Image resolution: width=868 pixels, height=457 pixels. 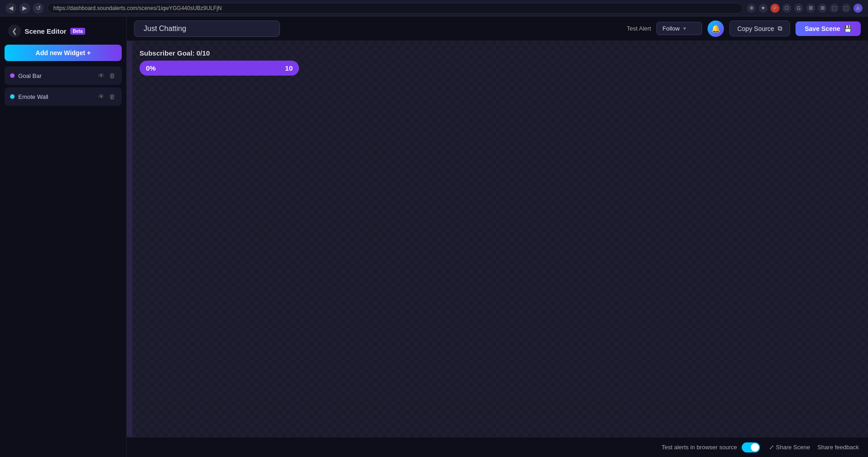 I want to click on goal-bar-visibility-button: 👁, so click(x=101, y=76).